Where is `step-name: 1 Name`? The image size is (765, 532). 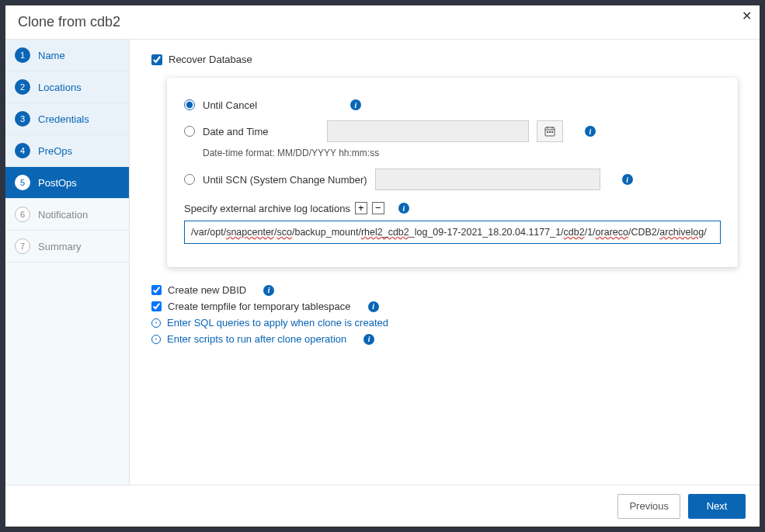
step-name: 1 Name is located at coordinates (67, 56).